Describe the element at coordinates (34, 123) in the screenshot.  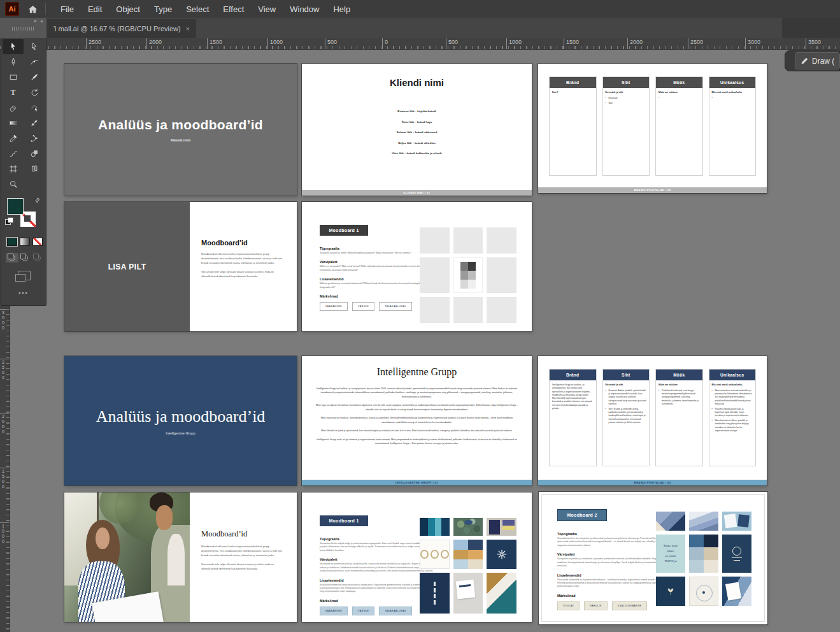
I see `width-tool` at that location.